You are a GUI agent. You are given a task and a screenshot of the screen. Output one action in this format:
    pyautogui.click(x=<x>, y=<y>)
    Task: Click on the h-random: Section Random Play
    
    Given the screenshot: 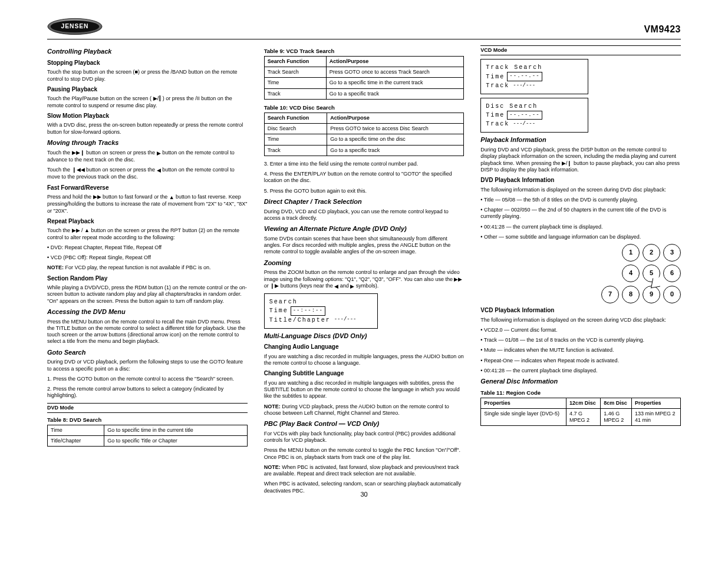 What is the action you would take?
    pyautogui.click(x=147, y=279)
    